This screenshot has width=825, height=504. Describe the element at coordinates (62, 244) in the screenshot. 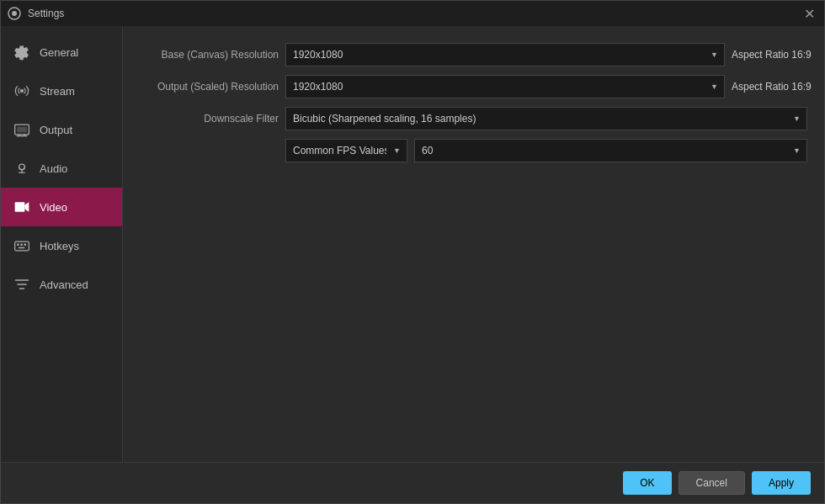

I see `sidebar: General Stream` at that location.